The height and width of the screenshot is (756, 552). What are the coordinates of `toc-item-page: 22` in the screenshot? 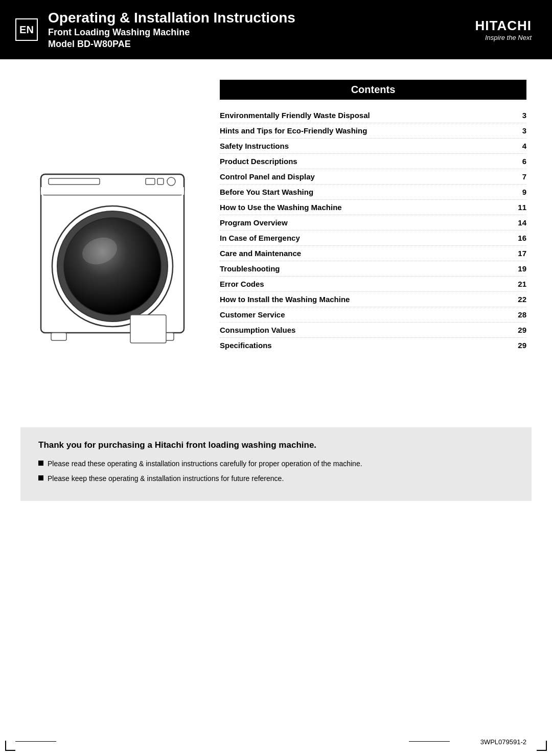 It's located at (522, 300).